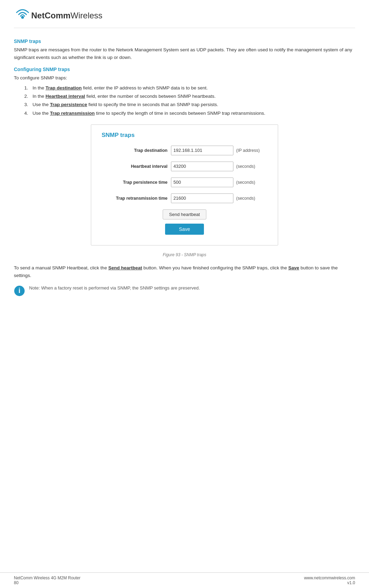  What do you see at coordinates (136, 150) in the screenshot?
I see `trap-destination-label: Trap destination` at bounding box center [136, 150].